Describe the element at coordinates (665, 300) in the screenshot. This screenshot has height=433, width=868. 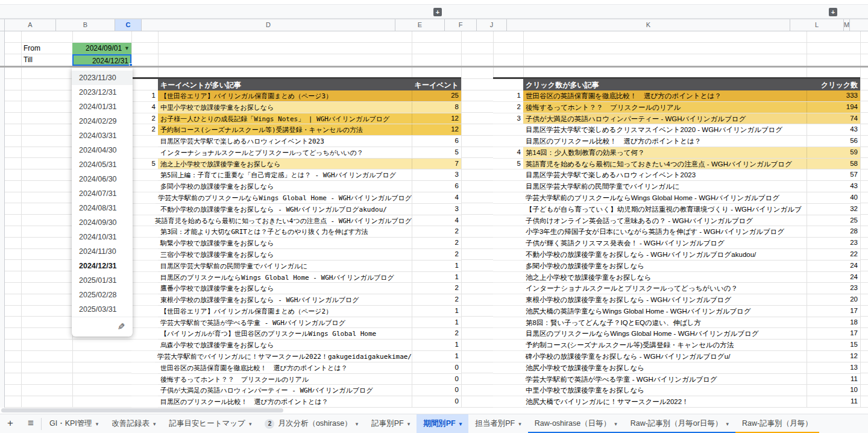
I see `article-title-cell: 東根小学校の放課後学童をお探しなら - WGHバイリンガルブログ` at that location.